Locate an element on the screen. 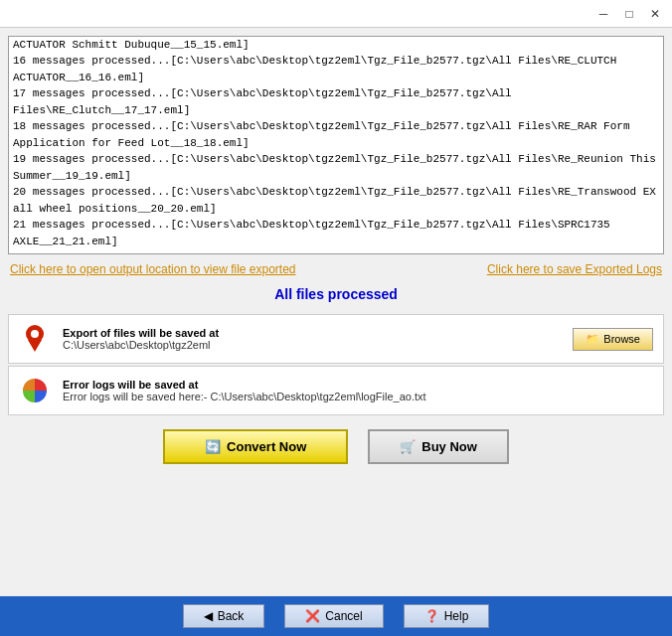 The image size is (672, 636). error-panel: Error logs will be saved at Error logs w… is located at coordinates (336, 391).